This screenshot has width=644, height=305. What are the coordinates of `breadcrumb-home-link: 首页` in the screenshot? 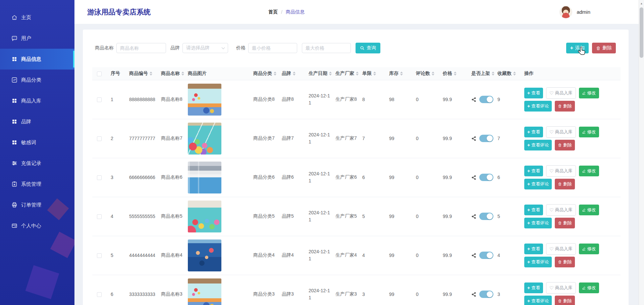 It's located at (273, 12).